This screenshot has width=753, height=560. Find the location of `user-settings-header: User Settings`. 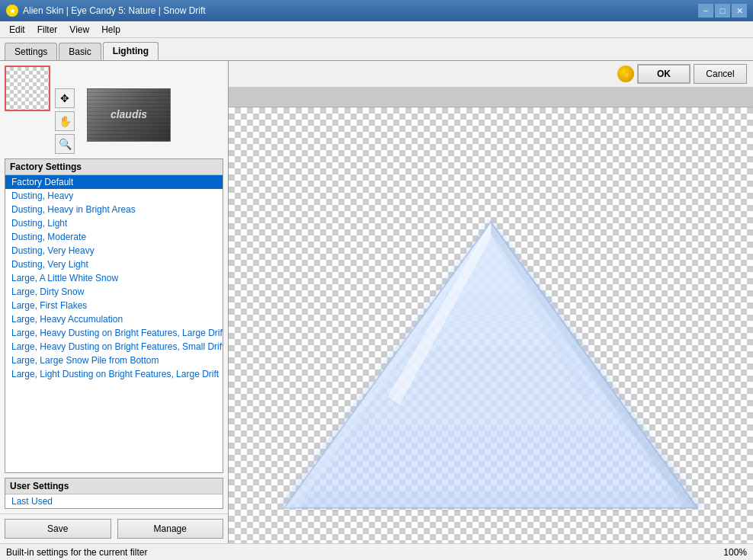

user-settings-header: User Settings is located at coordinates (114, 486).